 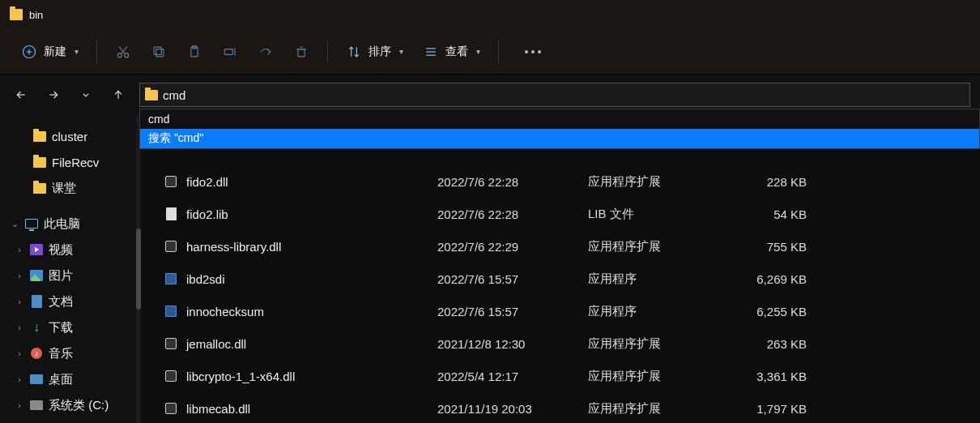 I want to click on suggestion-item: cmd, so click(x=560, y=119).